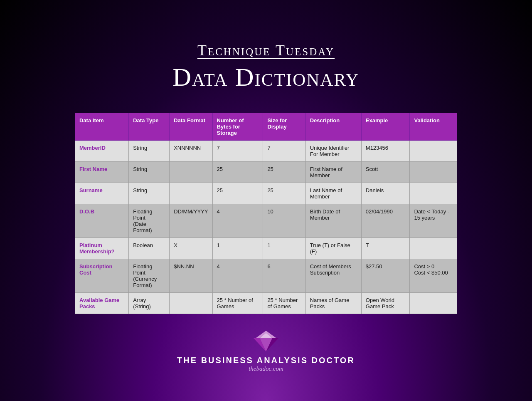 This screenshot has height=401, width=532. What do you see at coordinates (333, 127) in the screenshot?
I see `col-header-description: Description` at bounding box center [333, 127].